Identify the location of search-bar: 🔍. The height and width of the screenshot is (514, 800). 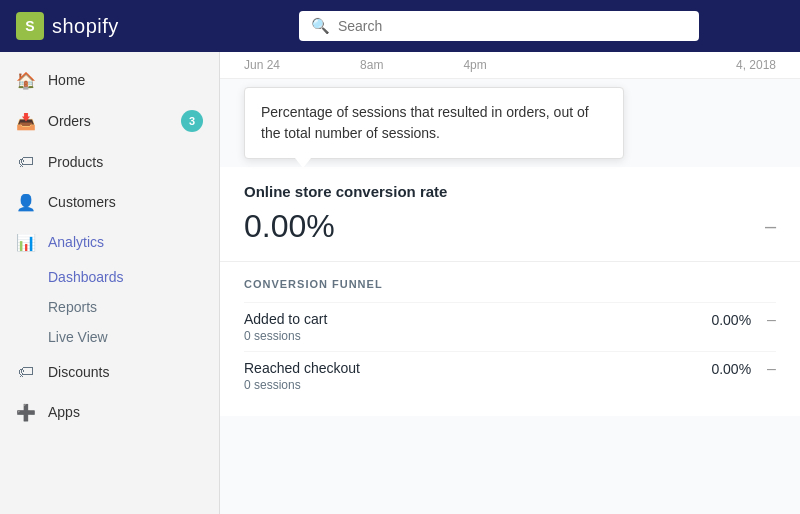
(499, 26).